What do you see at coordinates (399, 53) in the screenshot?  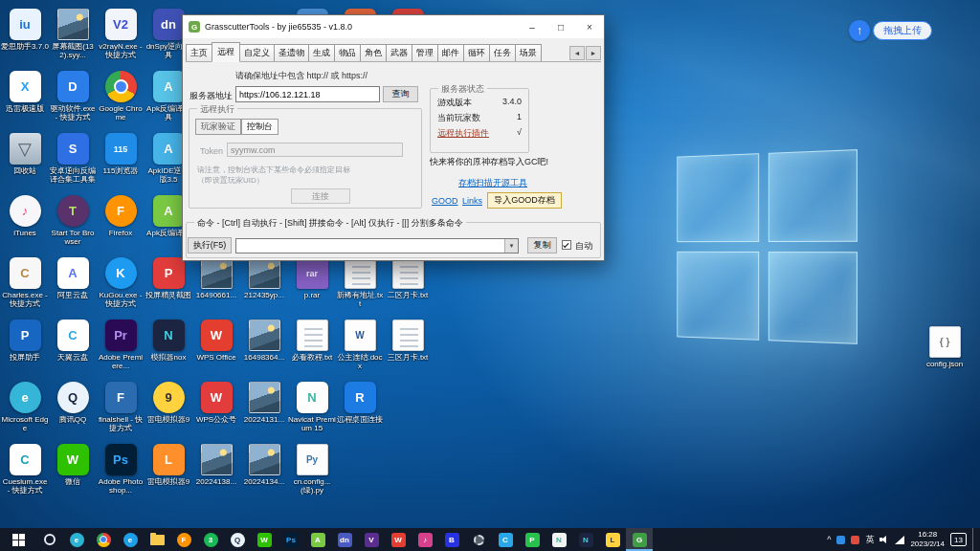 I see `tab-武器: 武器` at bounding box center [399, 53].